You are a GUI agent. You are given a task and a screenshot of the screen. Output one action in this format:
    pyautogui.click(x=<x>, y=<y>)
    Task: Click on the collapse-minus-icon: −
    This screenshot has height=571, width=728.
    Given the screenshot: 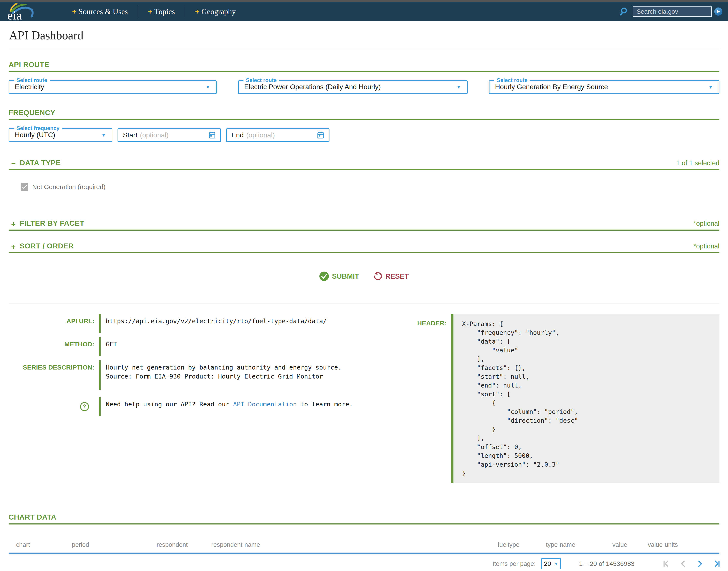 What is the action you would take?
    pyautogui.click(x=15, y=164)
    